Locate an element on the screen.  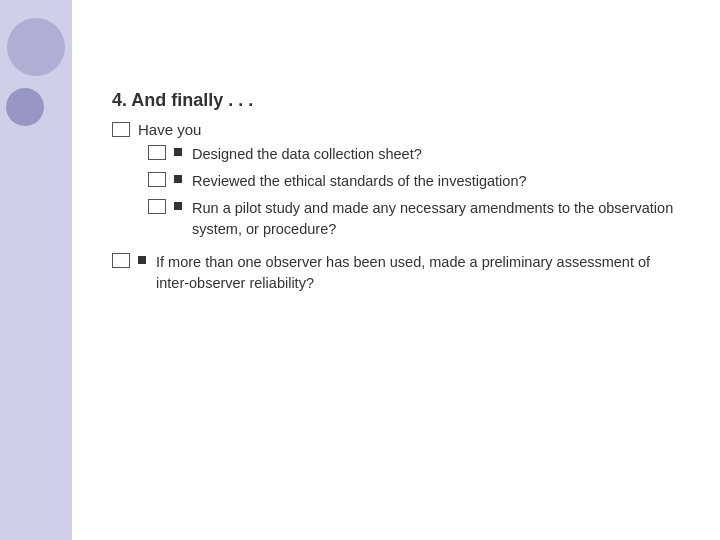
bullet-square-icon-last is located at coordinates (142, 260).